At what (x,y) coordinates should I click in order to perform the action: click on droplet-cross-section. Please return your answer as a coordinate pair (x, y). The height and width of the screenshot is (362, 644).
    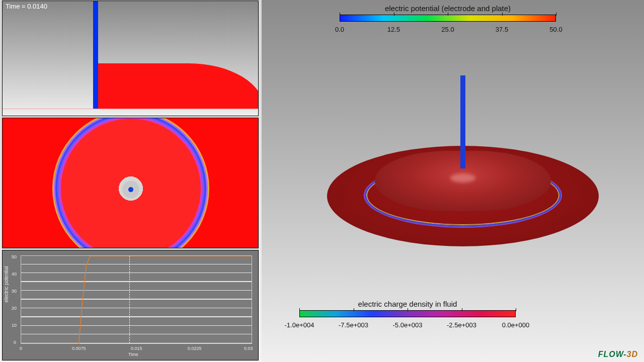
    Looking at the image, I should click on (176, 86).